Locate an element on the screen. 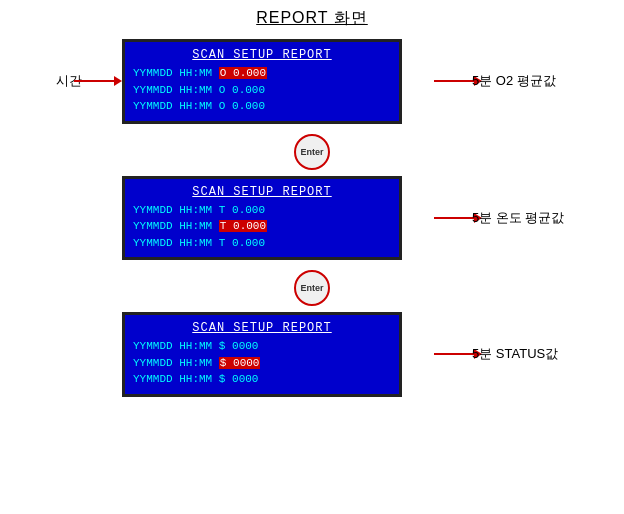 The height and width of the screenshot is (514, 624). screen-row-2-2: YYMMDD HH:MM T 0.000 is located at coordinates (262, 244).